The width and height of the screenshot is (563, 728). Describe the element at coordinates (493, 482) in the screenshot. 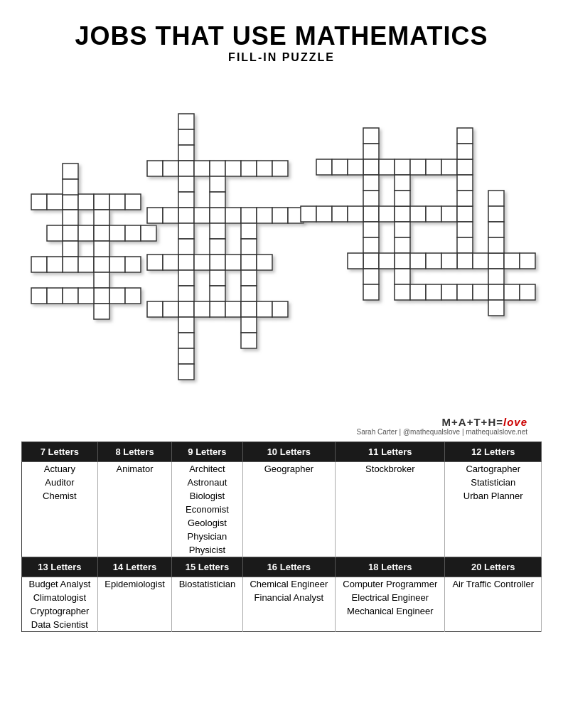

I see `word-statistician: Statistician` at that location.